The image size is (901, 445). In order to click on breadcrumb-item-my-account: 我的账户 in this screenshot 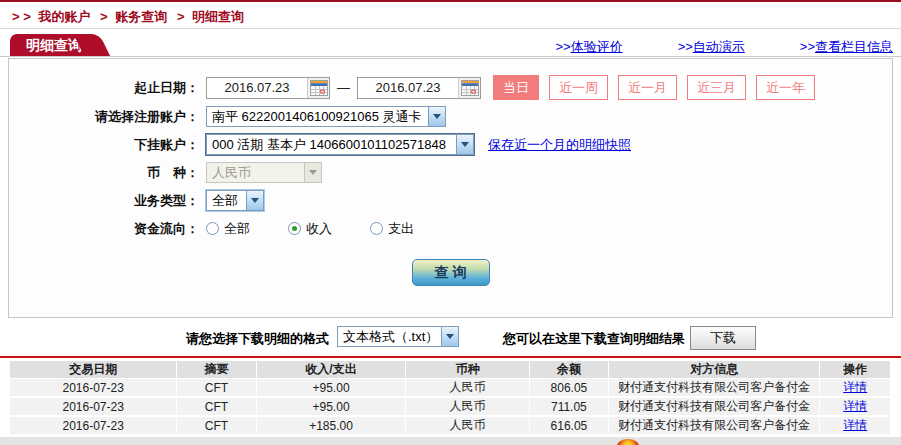, I will do `click(64, 16)`.